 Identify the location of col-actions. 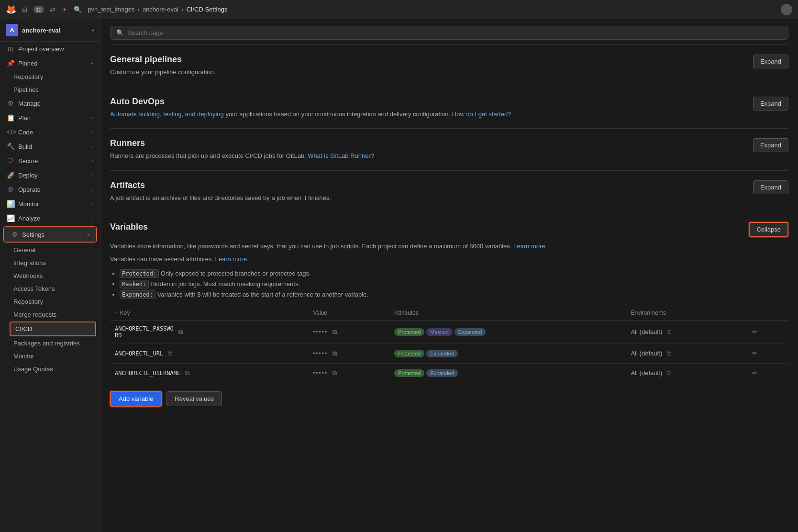
(767, 313).